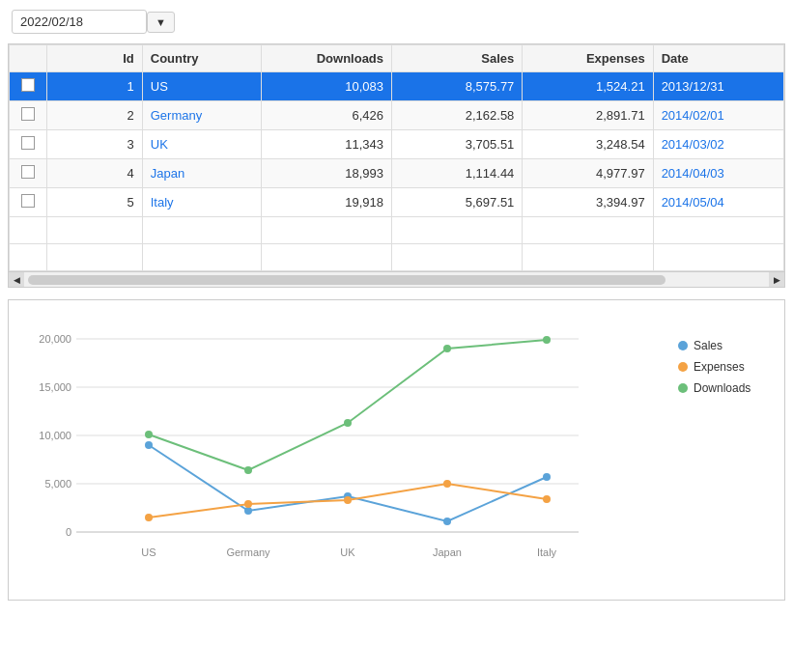 This screenshot has width=793, height=672. Describe the element at coordinates (201, 145) in the screenshot. I see `row-country: UK` at that location.